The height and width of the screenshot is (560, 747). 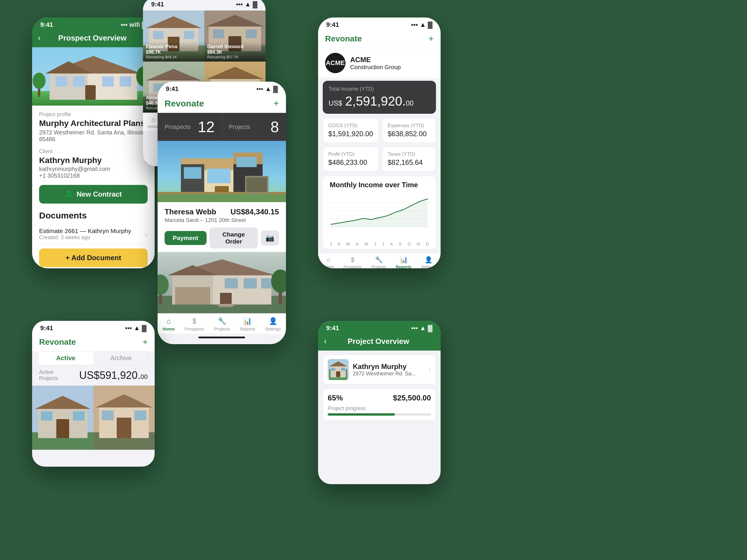 I want to click on revonate-logo-3: Revonate, so click(x=343, y=39).